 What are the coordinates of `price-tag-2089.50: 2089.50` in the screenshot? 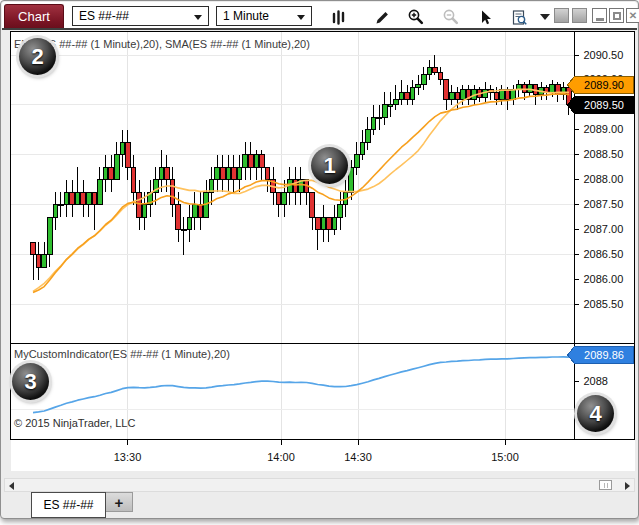 It's located at (601, 104).